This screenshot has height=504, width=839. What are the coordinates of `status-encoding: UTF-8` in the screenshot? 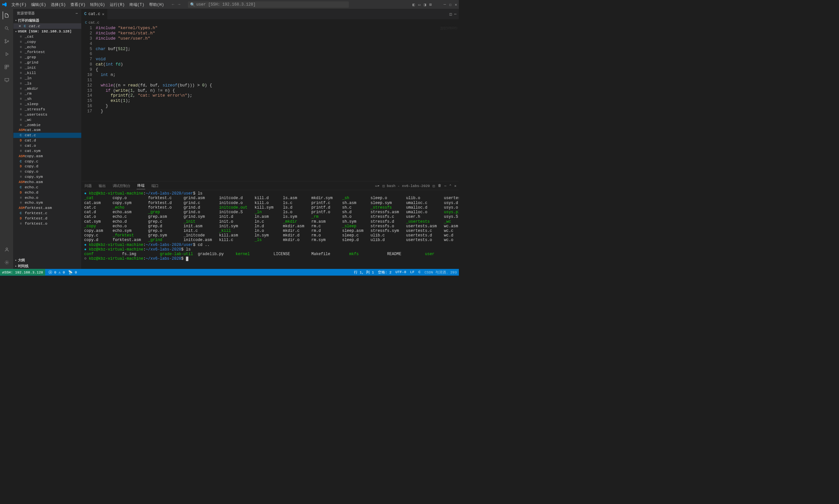 It's located at (401, 272).